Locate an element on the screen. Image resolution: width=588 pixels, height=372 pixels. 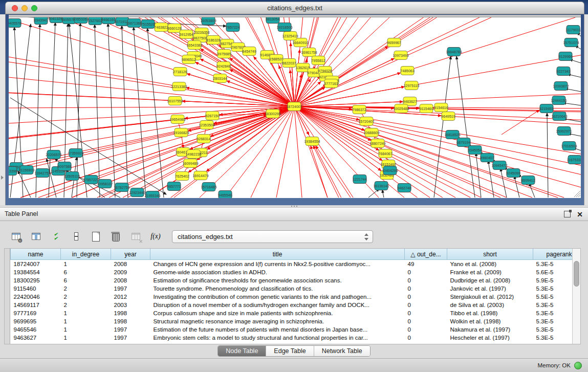
graph-node: 9268314 is located at coordinates (204, 139).